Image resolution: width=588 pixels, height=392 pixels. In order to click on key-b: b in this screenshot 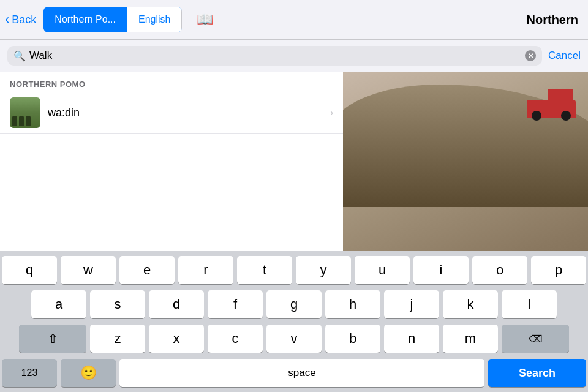, I will do `click(353, 339)`.